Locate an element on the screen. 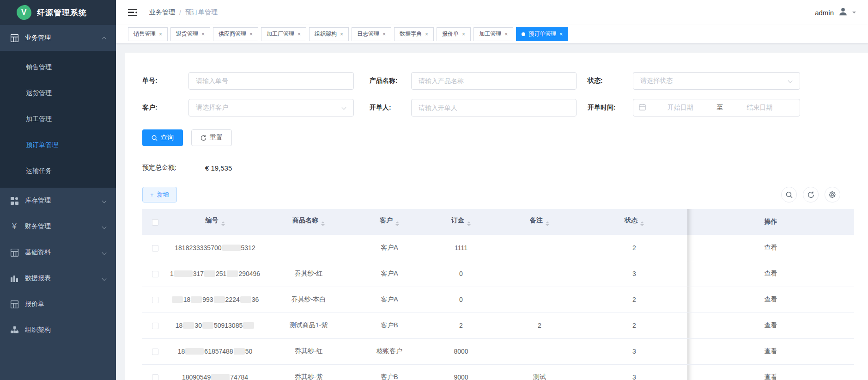  reset-button: 重置 is located at coordinates (212, 138).